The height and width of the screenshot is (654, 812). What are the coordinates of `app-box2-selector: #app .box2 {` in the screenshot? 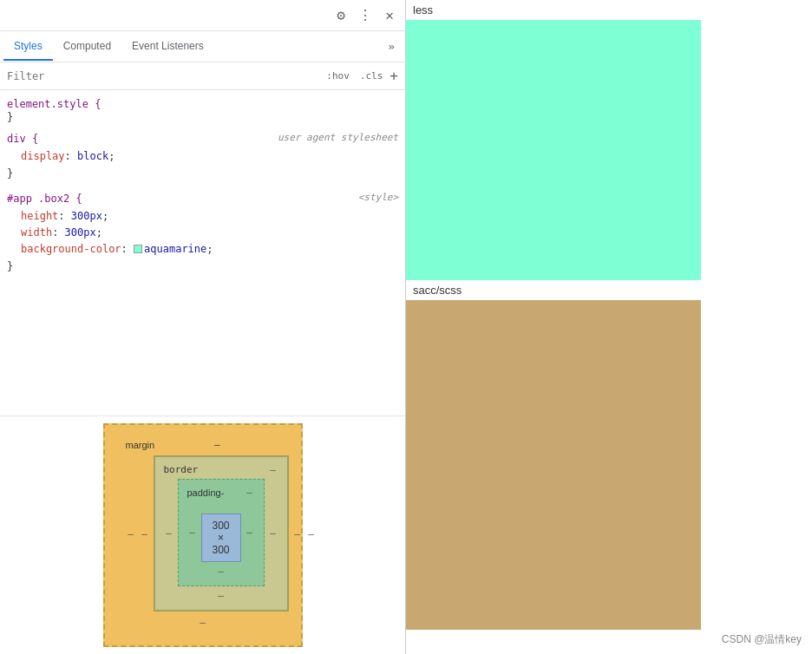 It's located at (45, 199).